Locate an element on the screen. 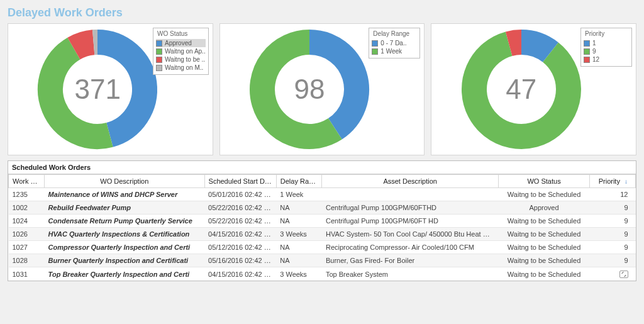  asset-cell: Top Breaker System is located at coordinates (410, 274).